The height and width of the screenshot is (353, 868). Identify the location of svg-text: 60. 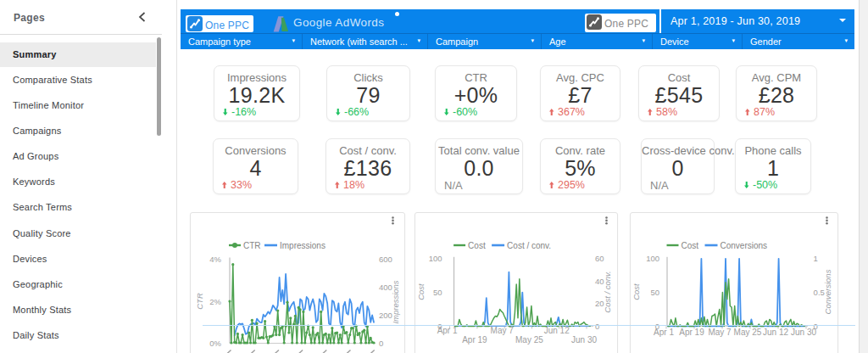
(600, 258).